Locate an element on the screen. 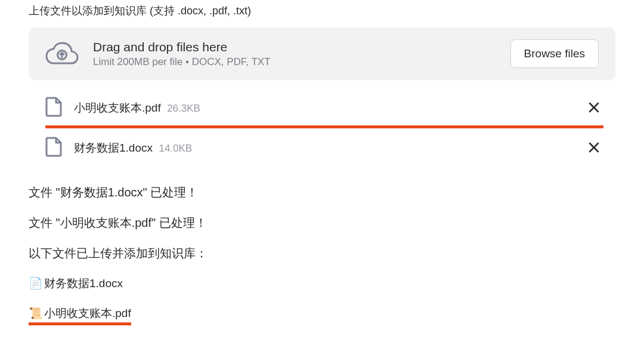 The width and height of the screenshot is (644, 360). summary-text: 以下文件已上传并添加到知识库： is located at coordinates (322, 253).